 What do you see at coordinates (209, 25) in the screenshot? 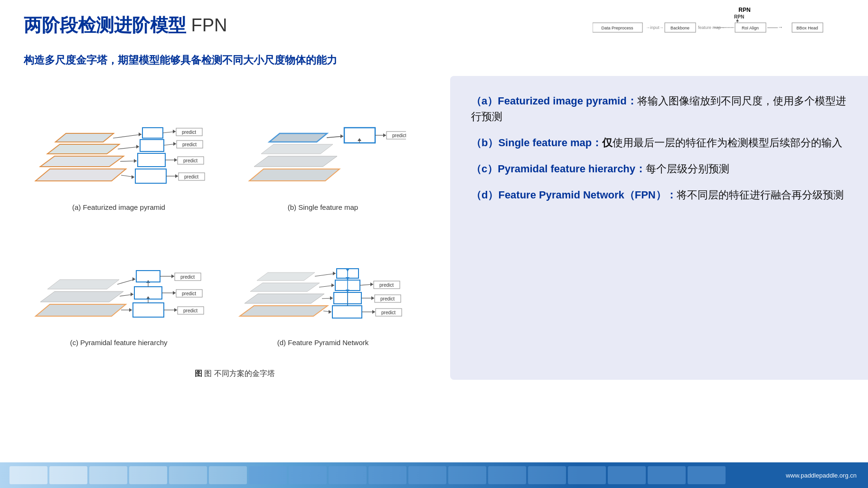
I see `title-english: FPN` at bounding box center [209, 25].